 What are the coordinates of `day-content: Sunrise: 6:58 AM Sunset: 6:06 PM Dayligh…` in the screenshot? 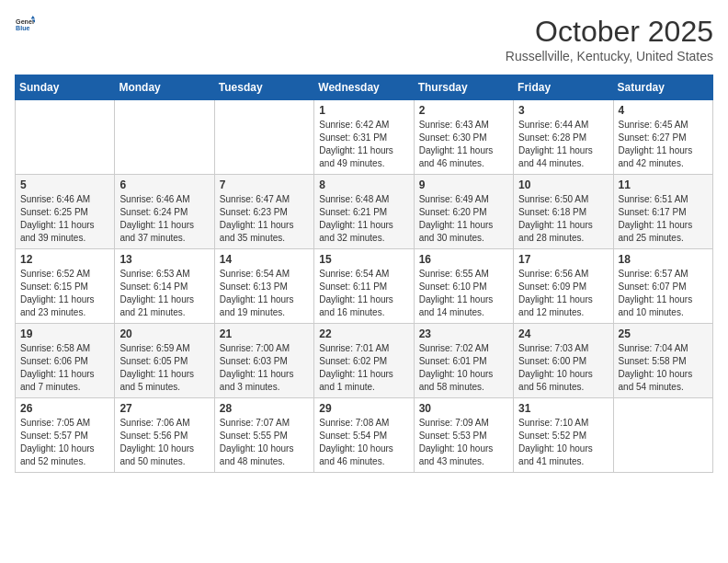 It's located at (64, 368).